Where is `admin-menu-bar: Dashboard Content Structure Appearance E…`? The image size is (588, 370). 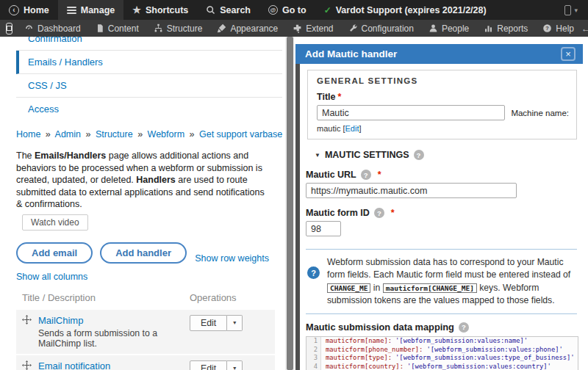
admin-menu-bar: Dashboard Content Structure Appearance E… is located at coordinates (294, 28).